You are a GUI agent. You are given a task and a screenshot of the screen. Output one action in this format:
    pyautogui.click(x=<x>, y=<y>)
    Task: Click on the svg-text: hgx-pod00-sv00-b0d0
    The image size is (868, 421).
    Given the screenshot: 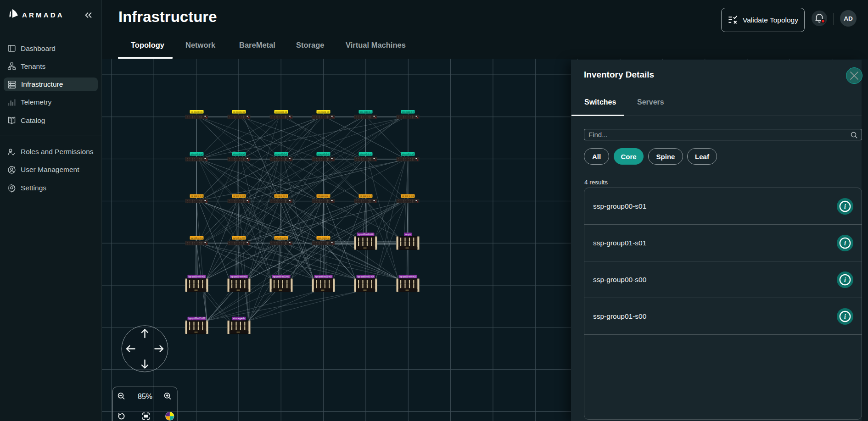 What is the action you would take?
    pyautogui.click(x=366, y=235)
    